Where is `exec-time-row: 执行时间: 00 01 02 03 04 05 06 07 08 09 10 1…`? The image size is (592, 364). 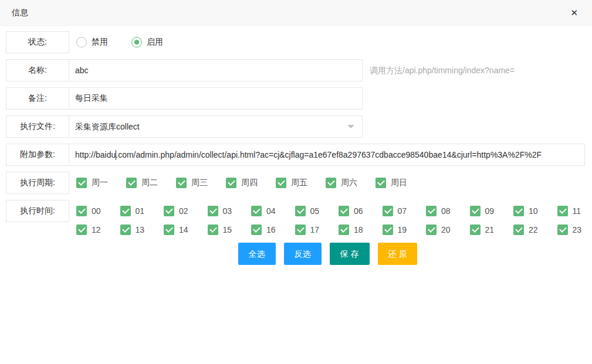
exec-time-row: 执行时间: 00 01 02 03 04 05 06 07 08 09 10 1… is located at coordinates (296, 218).